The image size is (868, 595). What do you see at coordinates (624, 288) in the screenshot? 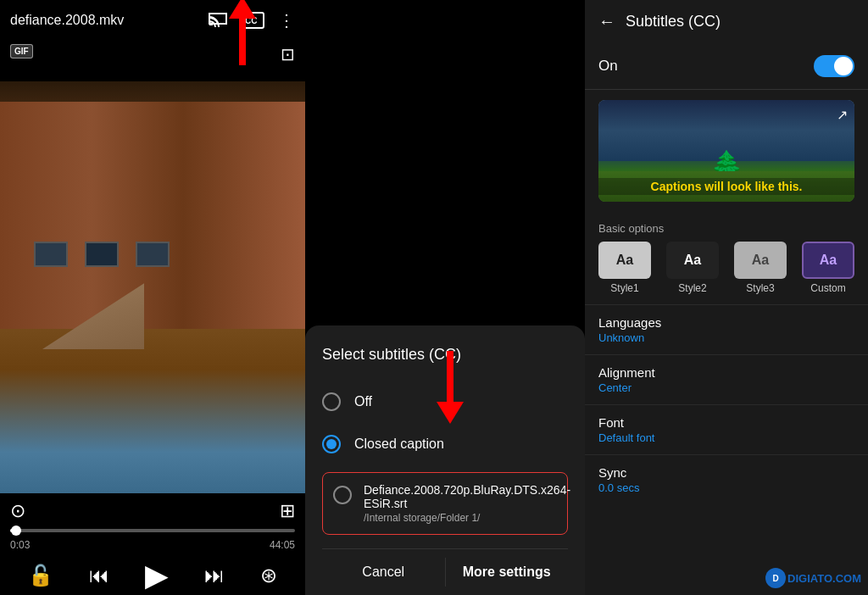
I see `style1-label: Style1` at bounding box center [624, 288].